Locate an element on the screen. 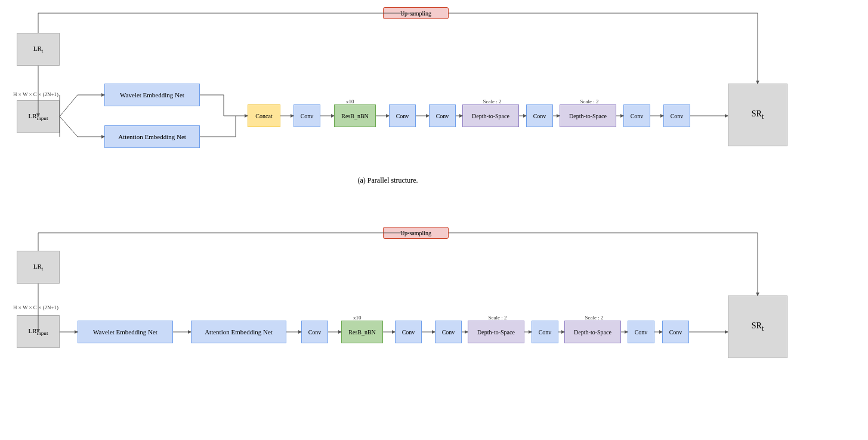  lrinput-box-top: LRinput is located at coordinates (38, 117).